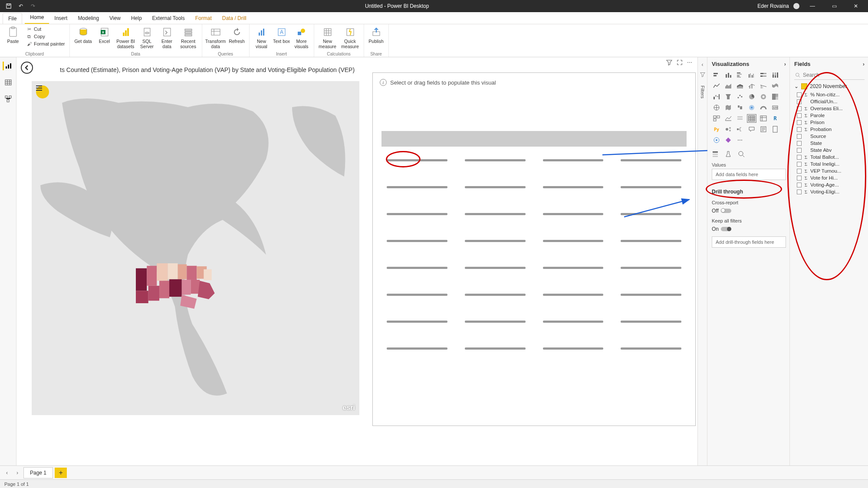 Image resolution: width=868 pixels, height=488 pixels. Describe the element at coordinates (763, 118) in the screenshot. I see `viz-matrix` at that location.